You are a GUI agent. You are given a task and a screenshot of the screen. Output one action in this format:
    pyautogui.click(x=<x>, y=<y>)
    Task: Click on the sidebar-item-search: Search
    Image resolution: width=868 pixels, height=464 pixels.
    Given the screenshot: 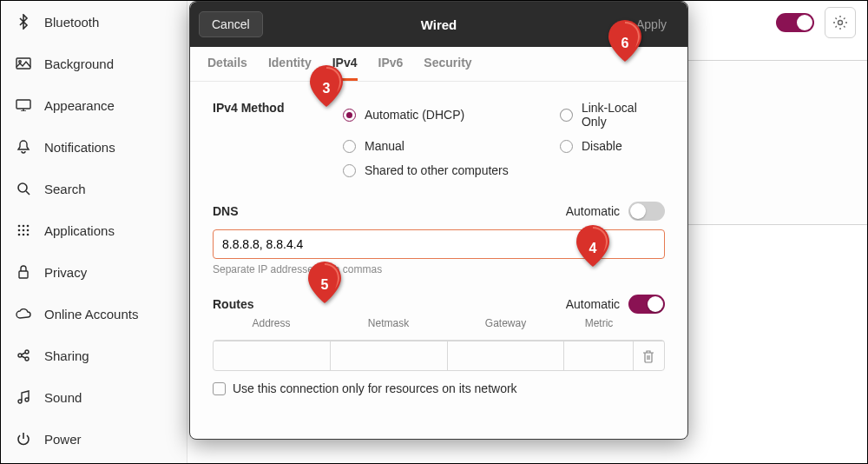 What is the action you would take?
    pyautogui.click(x=94, y=189)
    